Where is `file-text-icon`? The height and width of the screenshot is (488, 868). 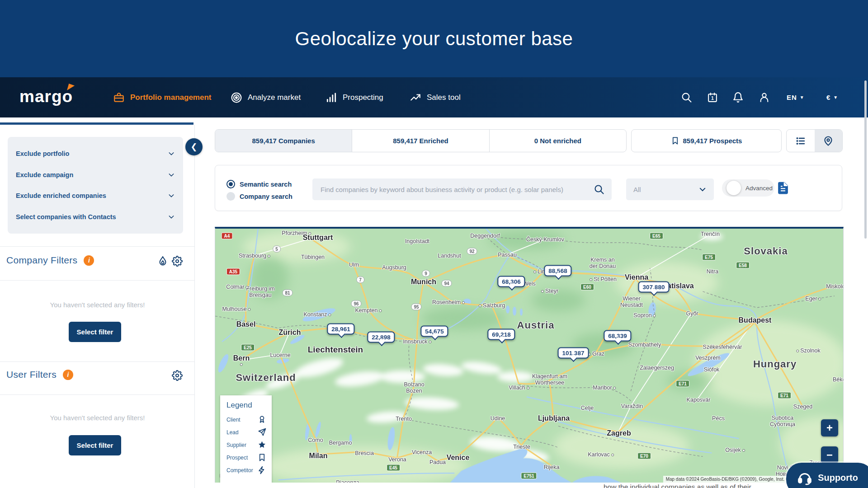
file-text-icon is located at coordinates (783, 188).